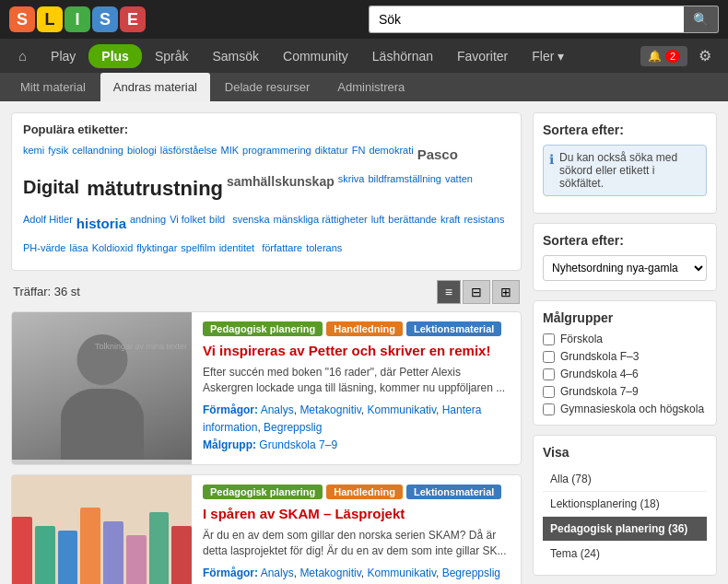  What do you see at coordinates (197, 251) in the screenshot?
I see `tag-spelfilm: spelfilm` at bounding box center [197, 251].